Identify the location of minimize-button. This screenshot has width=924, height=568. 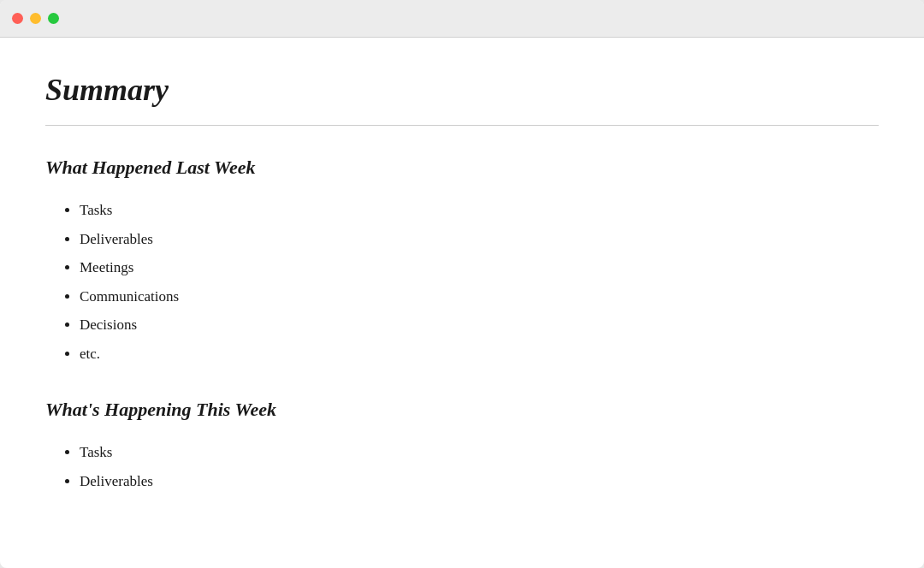
(36, 19).